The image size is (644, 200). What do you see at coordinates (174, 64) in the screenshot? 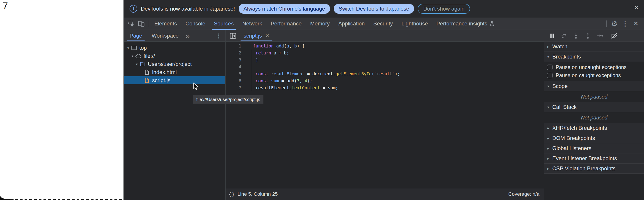
I see `tree-item-users-user-project: ▾Users/user/project` at bounding box center [174, 64].